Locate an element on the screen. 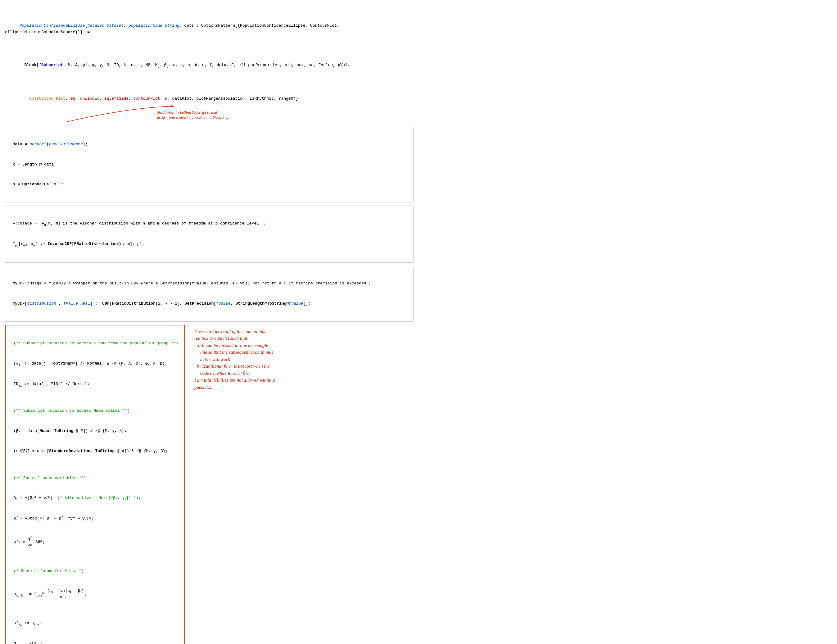 This screenshot has height=644, width=837. red-annotation: How can I move all of the code in this r… is located at coordinates (252, 360).